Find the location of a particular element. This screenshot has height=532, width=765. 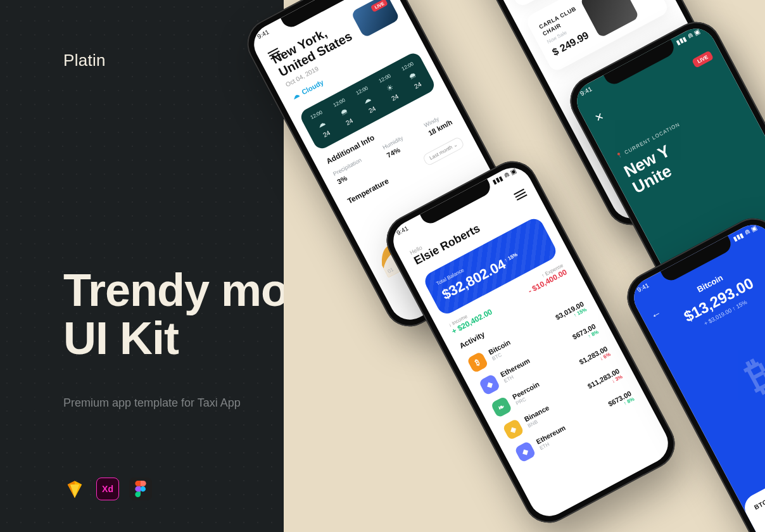

cloud-icon: ☁ is located at coordinates (296, 96).